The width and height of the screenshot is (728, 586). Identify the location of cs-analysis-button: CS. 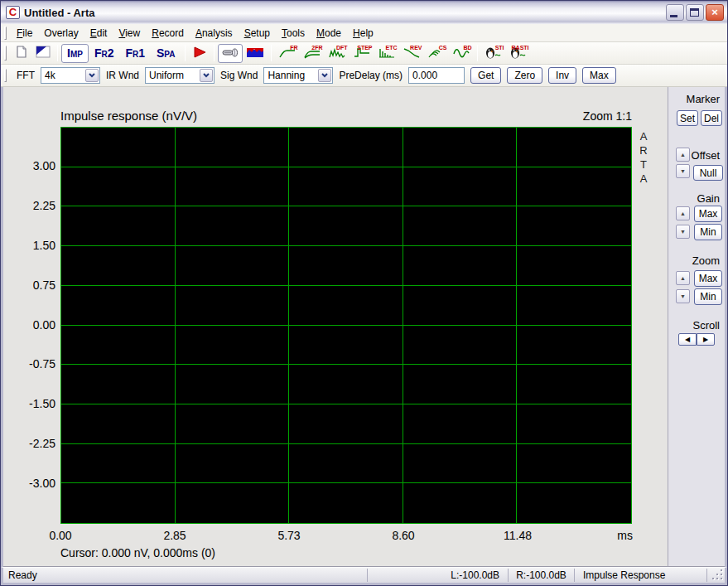
(436, 53).